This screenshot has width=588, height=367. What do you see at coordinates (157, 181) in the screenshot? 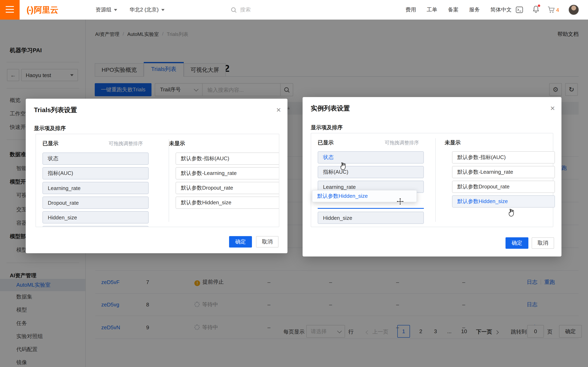
I see `columns-box: 已显示 可拖拽调整排序 未显示 状态指标(AUC)Learning_rateDr…` at bounding box center [157, 181].